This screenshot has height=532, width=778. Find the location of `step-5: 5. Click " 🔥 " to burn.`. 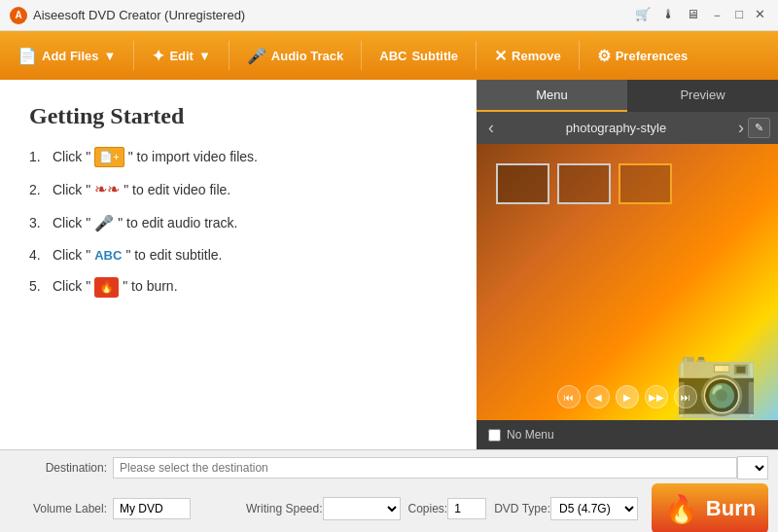

step-5: 5. Click " 🔥 " to burn. is located at coordinates (238, 288).